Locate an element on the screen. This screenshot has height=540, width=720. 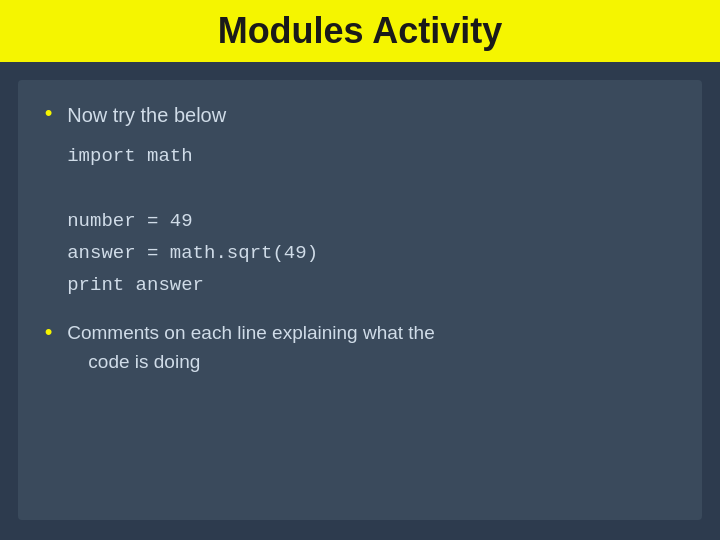
header-bar: Modules Activity is located at coordinates (360, 31).